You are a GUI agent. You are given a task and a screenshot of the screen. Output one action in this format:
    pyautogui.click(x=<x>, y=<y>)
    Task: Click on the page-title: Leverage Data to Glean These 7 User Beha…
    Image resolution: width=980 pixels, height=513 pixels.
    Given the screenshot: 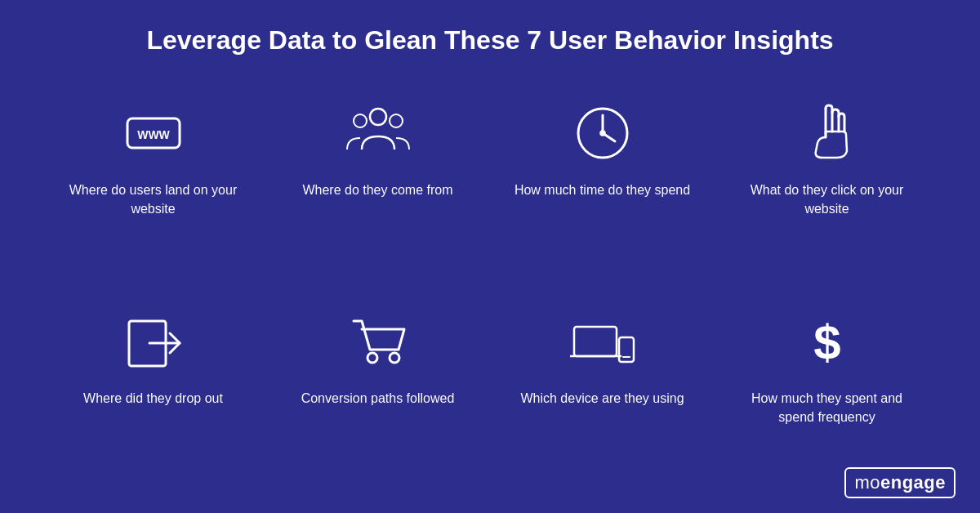 What is the action you would take?
    pyautogui.click(x=490, y=40)
    